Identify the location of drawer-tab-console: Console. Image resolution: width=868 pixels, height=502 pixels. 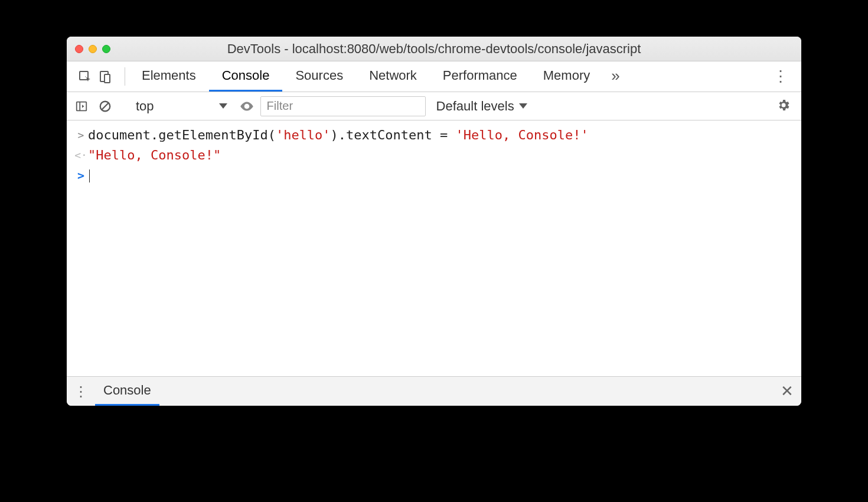
(128, 391).